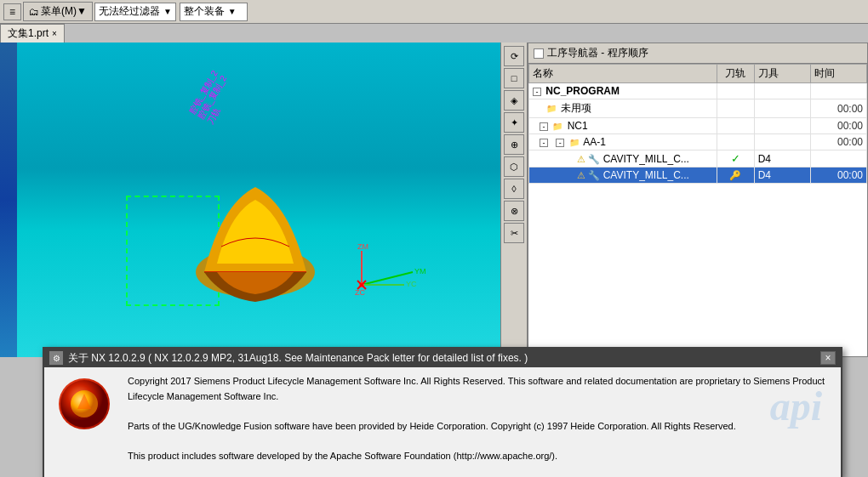 This screenshot has width=868, height=477. I want to click on dialog-line2: Parts of the UG/Knowledge Fusion softwar…, so click(479, 427).